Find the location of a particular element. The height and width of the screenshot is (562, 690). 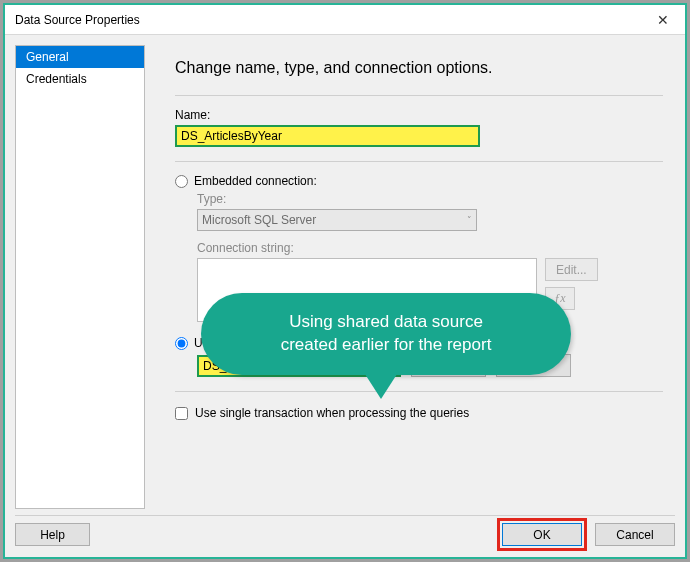

titlebar: Data Source Properties ✕ is located at coordinates (345, 20).